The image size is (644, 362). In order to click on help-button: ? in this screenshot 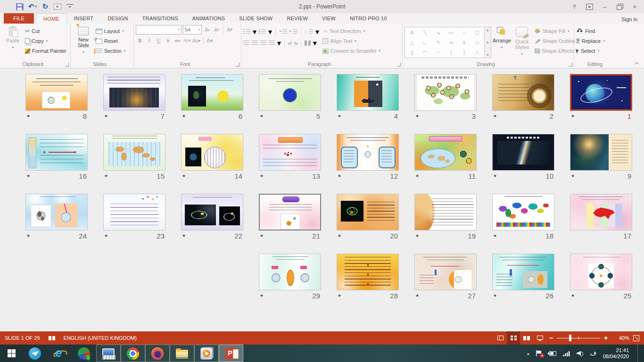, I will do `click(574, 7)`.